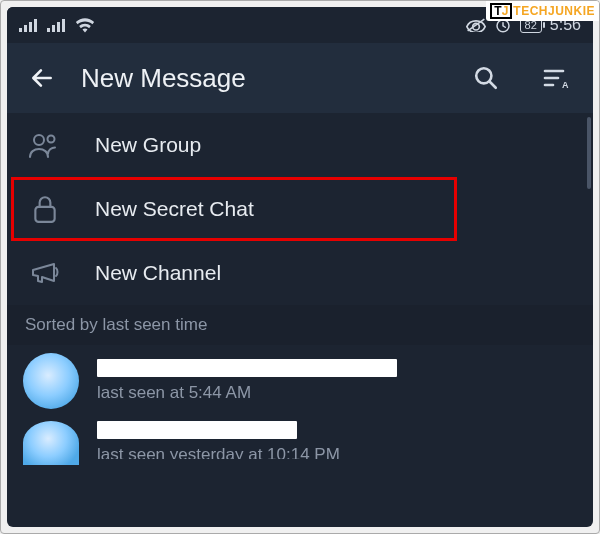 This screenshot has width=600, height=534. Describe the element at coordinates (300, 273) in the screenshot. I see `new-channel-row: New Channel` at that location.